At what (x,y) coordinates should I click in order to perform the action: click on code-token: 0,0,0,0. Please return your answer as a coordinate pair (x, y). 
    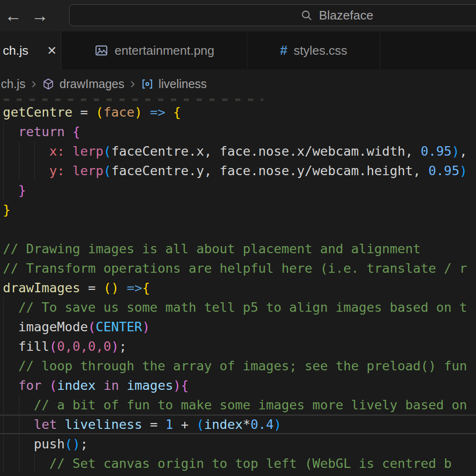
    Looking at the image, I should click on (84, 347).